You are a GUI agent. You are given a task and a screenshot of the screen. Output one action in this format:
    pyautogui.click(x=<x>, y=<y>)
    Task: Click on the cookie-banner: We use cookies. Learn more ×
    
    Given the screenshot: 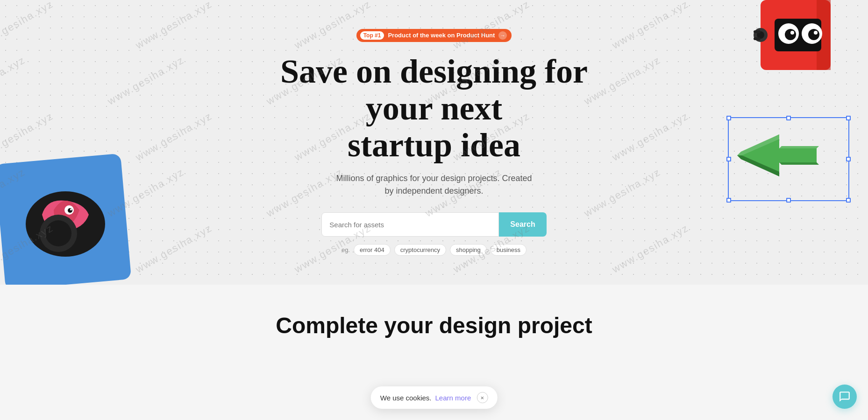 What is the action you would take?
    pyautogui.click(x=434, y=398)
    